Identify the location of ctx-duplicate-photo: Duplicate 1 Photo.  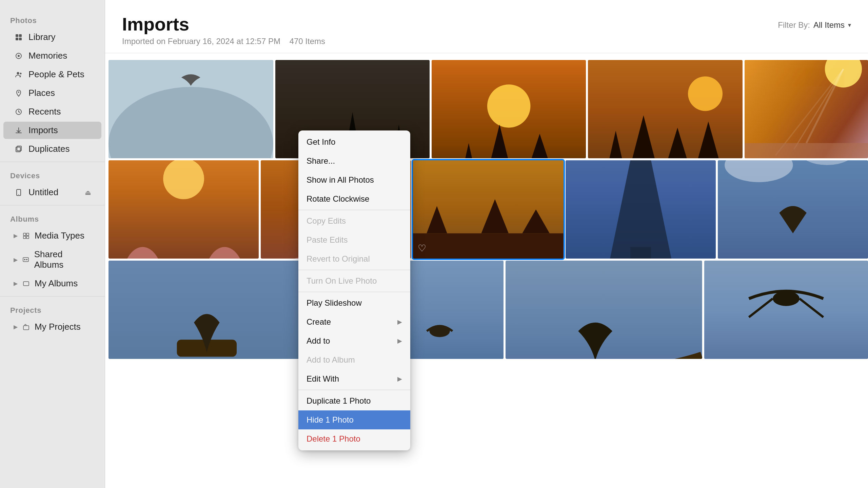
(354, 401).